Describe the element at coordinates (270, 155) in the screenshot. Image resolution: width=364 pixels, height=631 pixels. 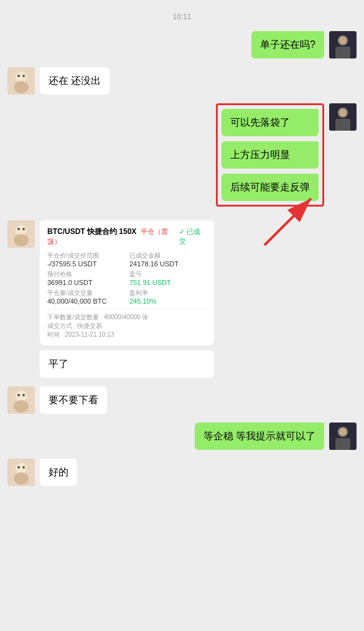
I see `highlighted-bubble-wrap: 可以先落袋了 上方压力明显 后续可能要走反弹` at that location.